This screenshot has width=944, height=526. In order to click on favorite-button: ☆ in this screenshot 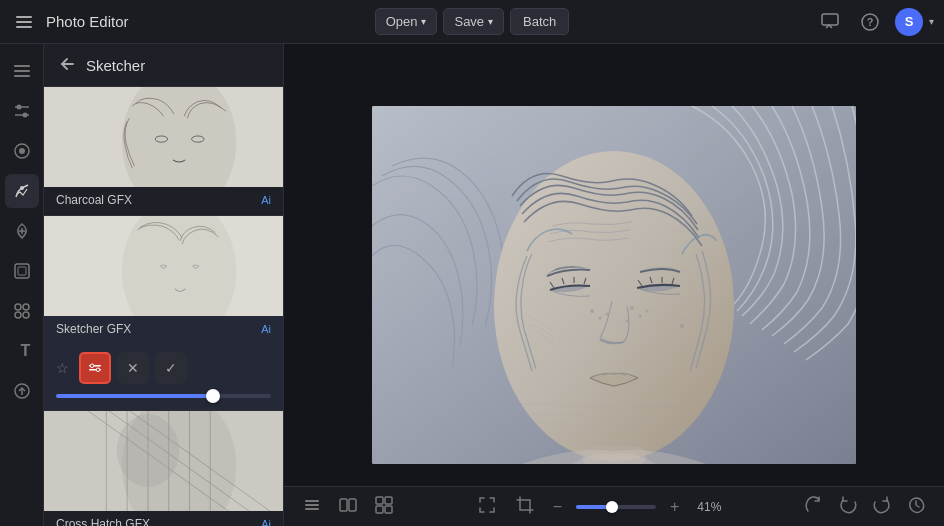, I will do `click(62, 368)`.